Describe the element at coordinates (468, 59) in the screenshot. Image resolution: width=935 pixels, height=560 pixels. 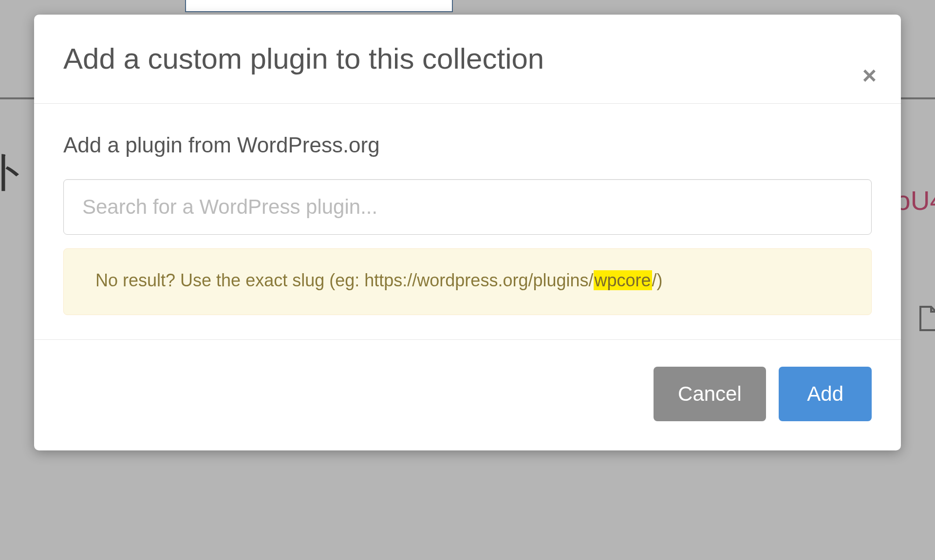
I see `modal-title: Add a custom plugin to this collection` at that location.